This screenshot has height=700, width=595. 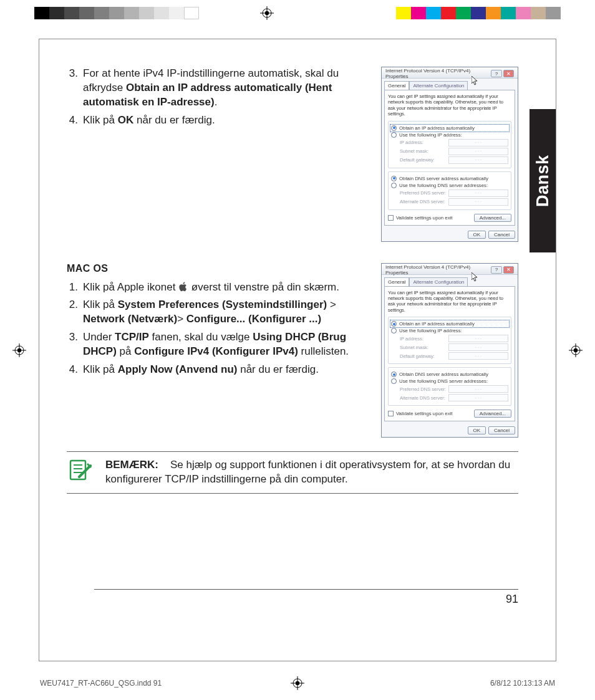 What do you see at coordinates (79, 472) in the screenshot?
I see `note-icon` at bounding box center [79, 472].